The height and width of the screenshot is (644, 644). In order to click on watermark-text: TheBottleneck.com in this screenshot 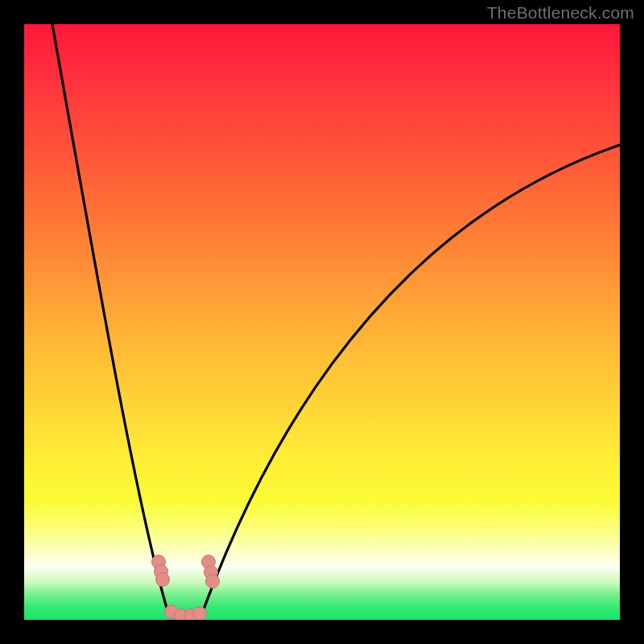, I will do `click(560, 13)`.